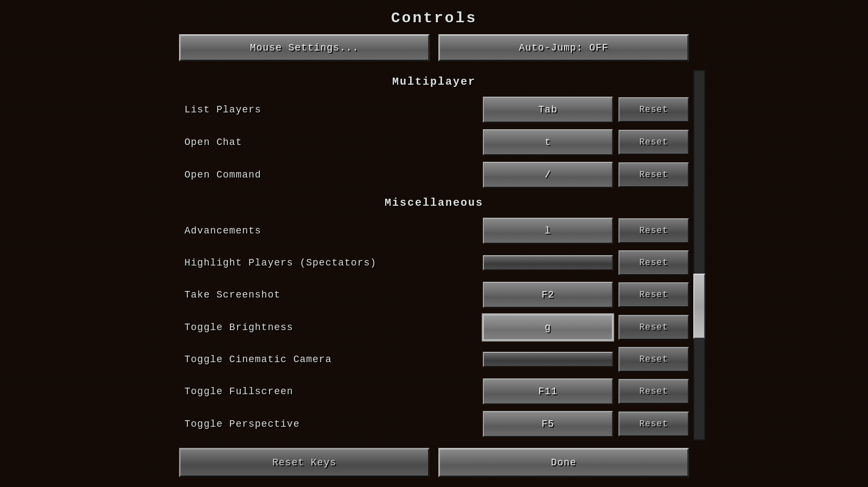  Describe the element at coordinates (654, 327) in the screenshot. I see `toggle-brightness-reset-button: Reset` at that location.